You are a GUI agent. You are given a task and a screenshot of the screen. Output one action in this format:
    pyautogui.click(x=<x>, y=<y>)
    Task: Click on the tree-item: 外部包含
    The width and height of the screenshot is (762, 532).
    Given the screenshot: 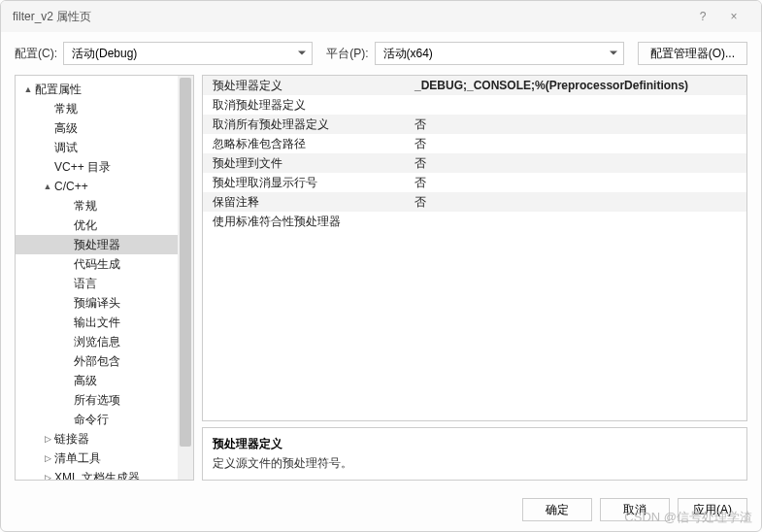 What is the action you would take?
    pyautogui.click(x=105, y=361)
    